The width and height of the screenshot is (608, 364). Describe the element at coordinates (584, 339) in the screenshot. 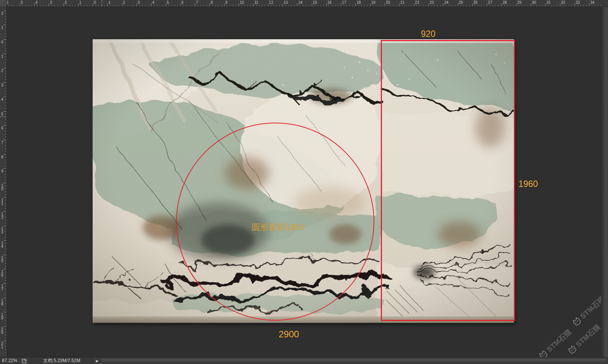

I see `watermark: STM石猫` at that location.